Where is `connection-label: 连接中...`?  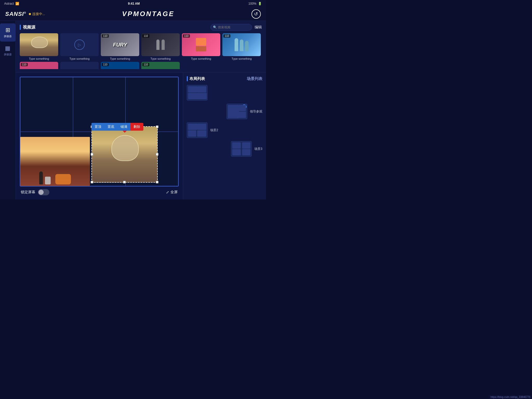 connection-label: 连接中... is located at coordinates (39, 14).